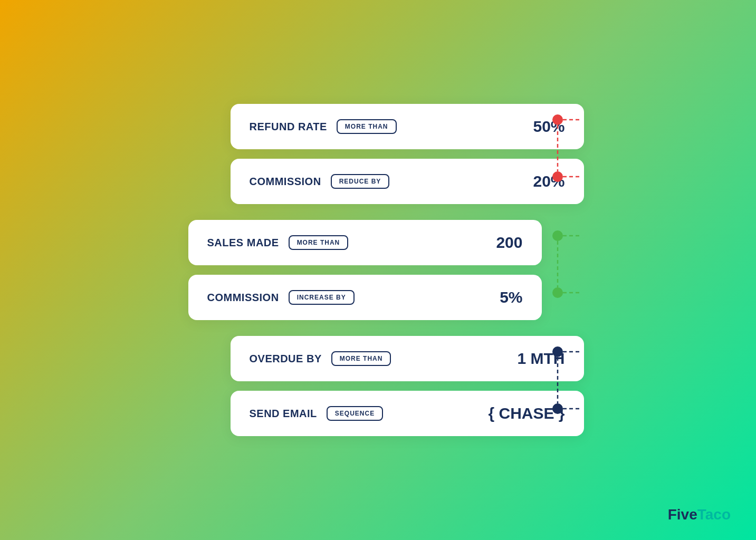 The width and height of the screenshot is (756, 540). I want to click on red-connector-svg, so click(568, 154).